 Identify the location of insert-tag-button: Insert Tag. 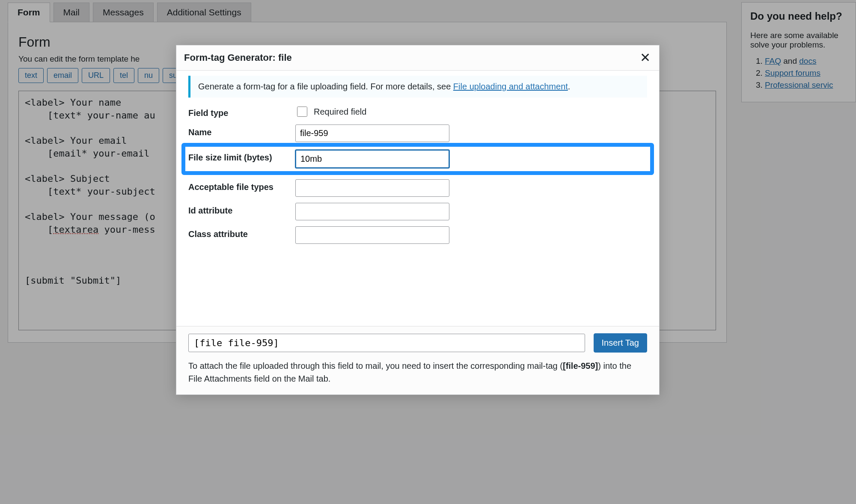
(621, 343).